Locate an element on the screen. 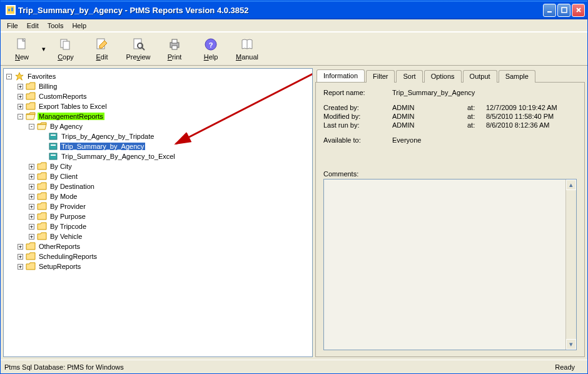  preview-button: Preview is located at coordinates (138, 49).